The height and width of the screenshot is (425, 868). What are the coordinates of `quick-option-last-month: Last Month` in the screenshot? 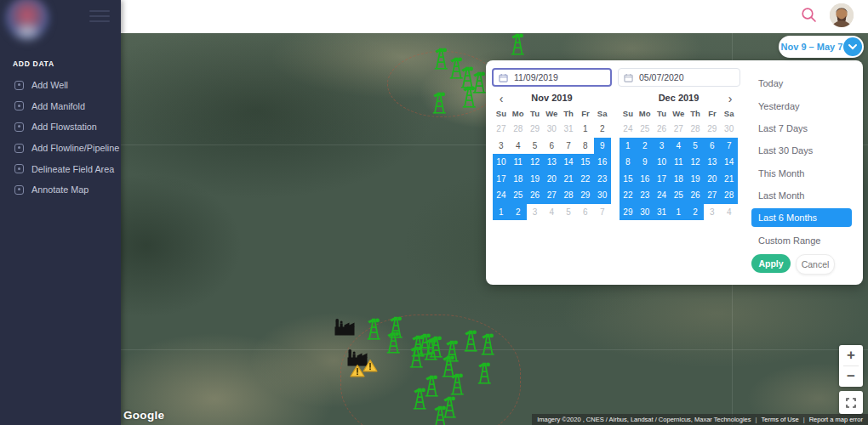 It's located at (802, 196).